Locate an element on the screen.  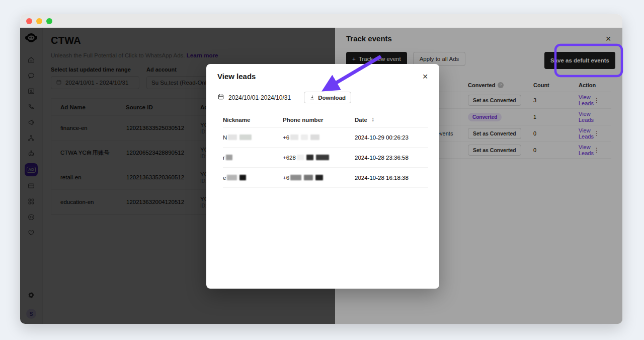
calendar-icon is located at coordinates (221, 98).